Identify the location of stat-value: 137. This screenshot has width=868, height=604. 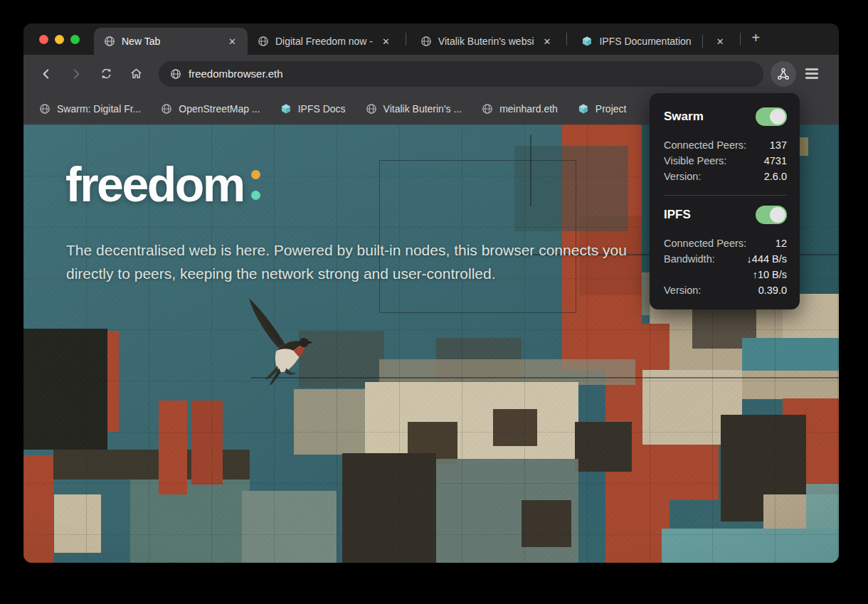
(778, 145).